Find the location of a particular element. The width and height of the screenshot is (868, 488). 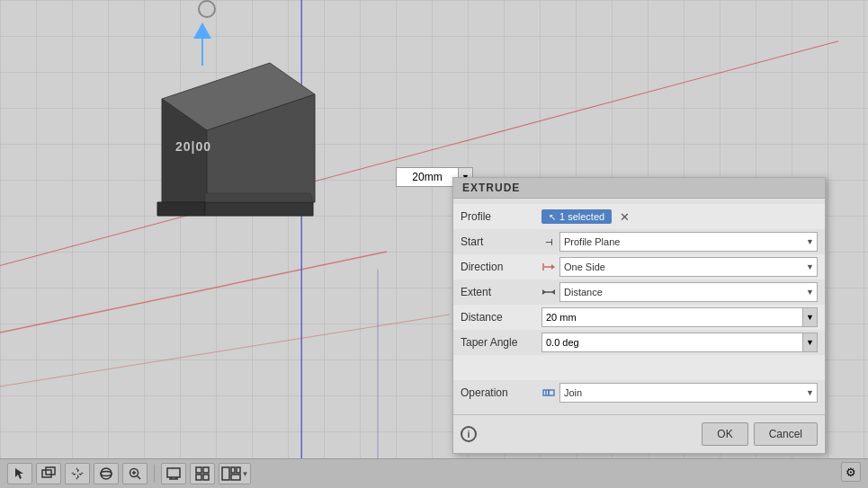

tool-box-button is located at coordinates (49, 474).